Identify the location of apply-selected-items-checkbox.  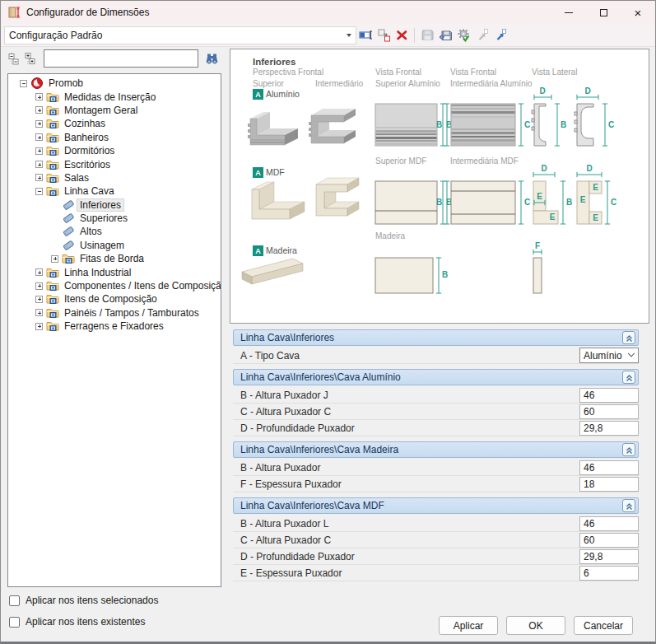
(15, 601).